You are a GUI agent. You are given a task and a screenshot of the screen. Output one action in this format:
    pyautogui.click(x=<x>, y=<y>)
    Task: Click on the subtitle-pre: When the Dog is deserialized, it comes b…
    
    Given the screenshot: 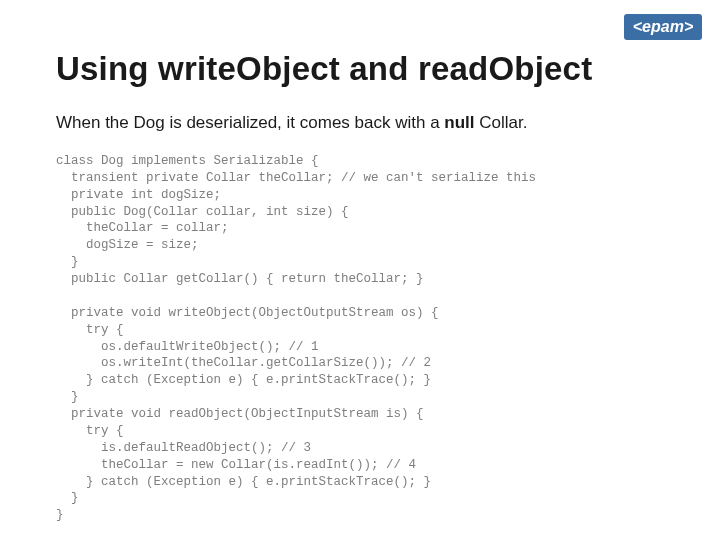 What is the action you would take?
    pyautogui.click(x=250, y=122)
    